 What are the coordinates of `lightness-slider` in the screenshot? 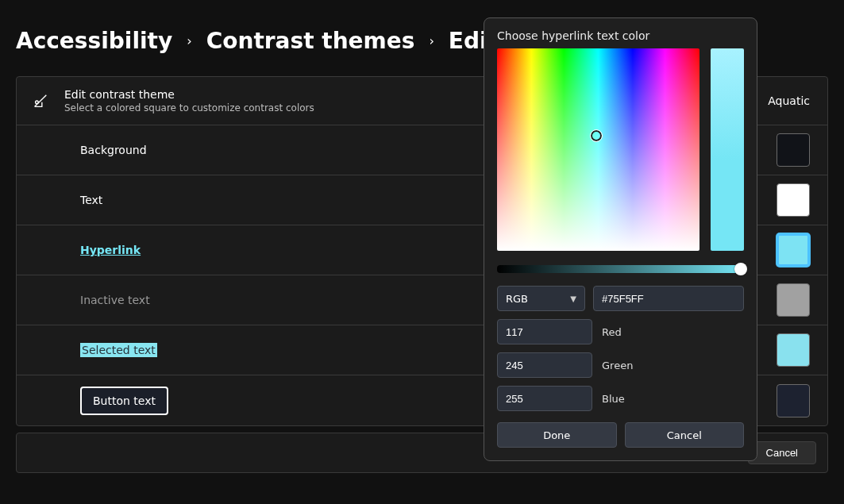 It's located at (621, 269).